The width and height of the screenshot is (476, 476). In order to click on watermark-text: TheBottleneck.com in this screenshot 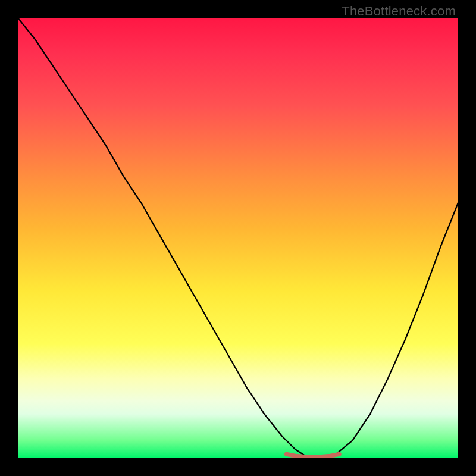, I will do `click(399, 11)`.